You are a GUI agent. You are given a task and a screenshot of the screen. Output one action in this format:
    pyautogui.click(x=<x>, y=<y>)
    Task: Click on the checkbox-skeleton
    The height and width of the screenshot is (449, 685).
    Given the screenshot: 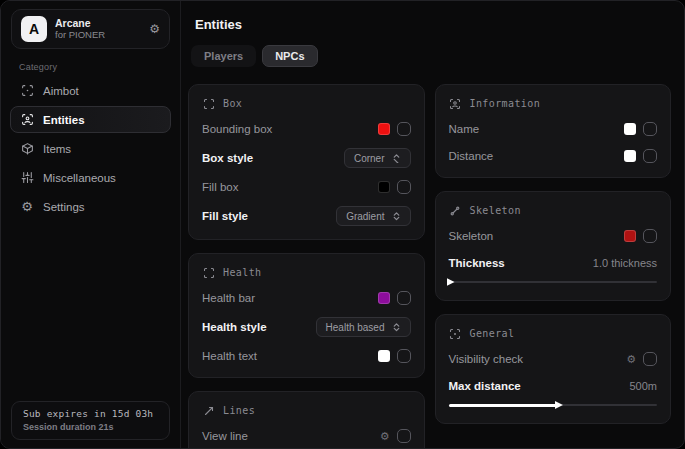 What is the action you would take?
    pyautogui.click(x=650, y=236)
    